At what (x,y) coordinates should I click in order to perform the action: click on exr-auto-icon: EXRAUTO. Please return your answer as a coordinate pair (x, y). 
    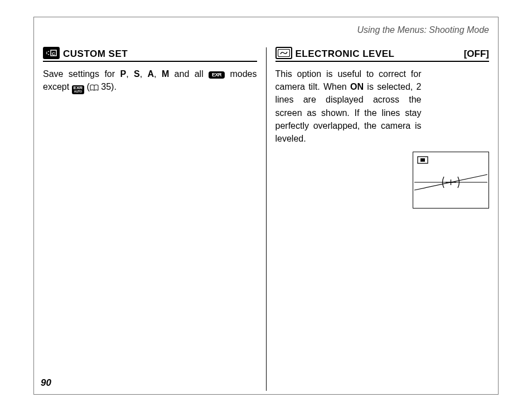
    Looking at the image, I should click on (78, 90).